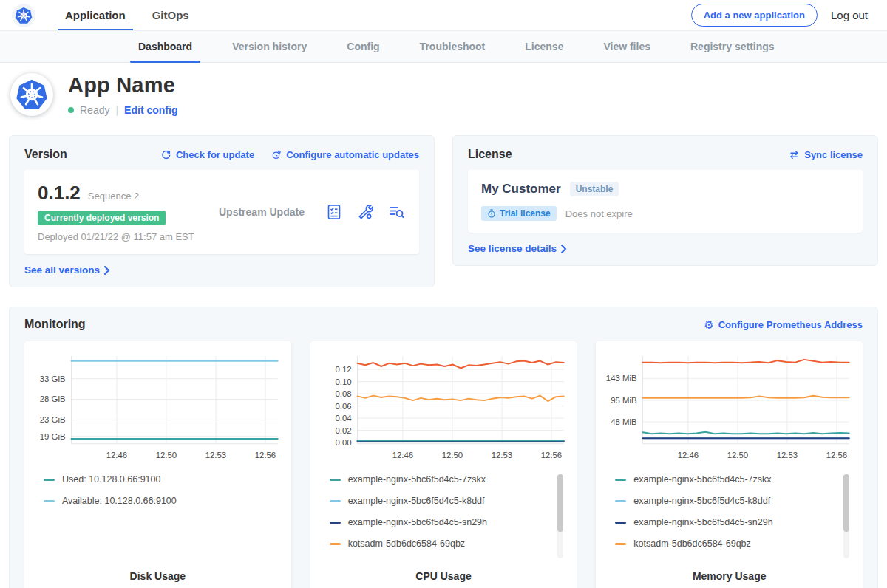 This screenshot has height=588, width=887. Describe the element at coordinates (784, 325) in the screenshot. I see `configure-prometheus-link: ⚙ Configure Prometheus Address` at that location.